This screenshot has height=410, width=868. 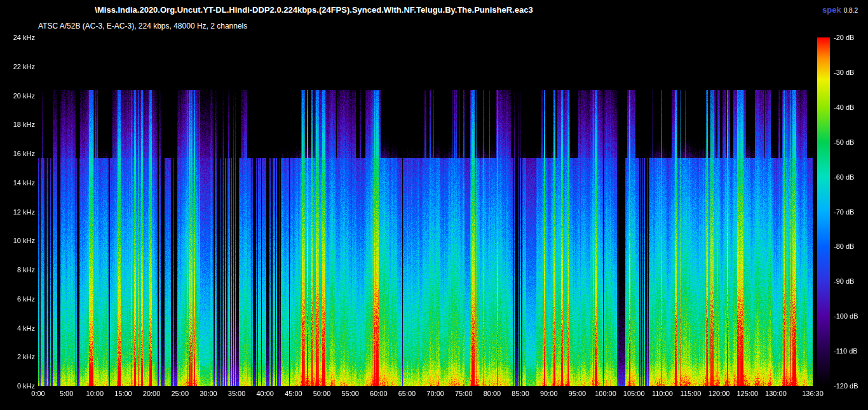 What do you see at coordinates (719, 393) in the screenshot?
I see `x-tick-label: 120:00` at bounding box center [719, 393].